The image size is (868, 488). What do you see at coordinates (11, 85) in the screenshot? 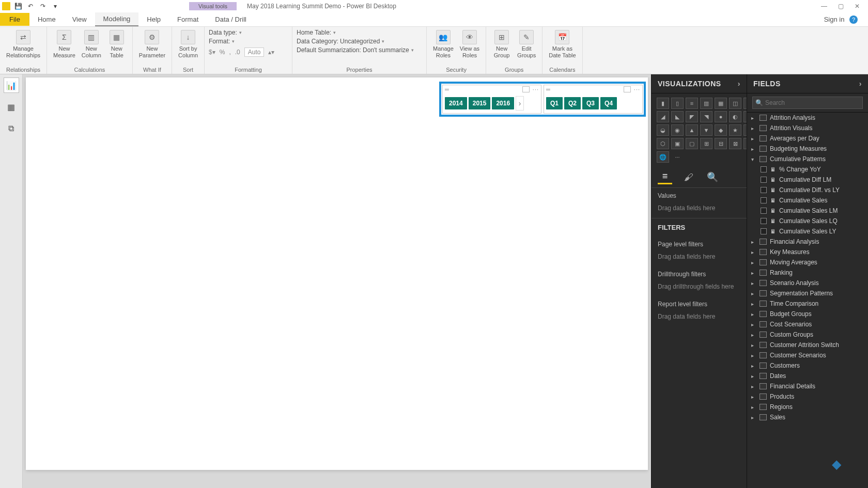
I see `report-view-button: 📊` at bounding box center [11, 85].